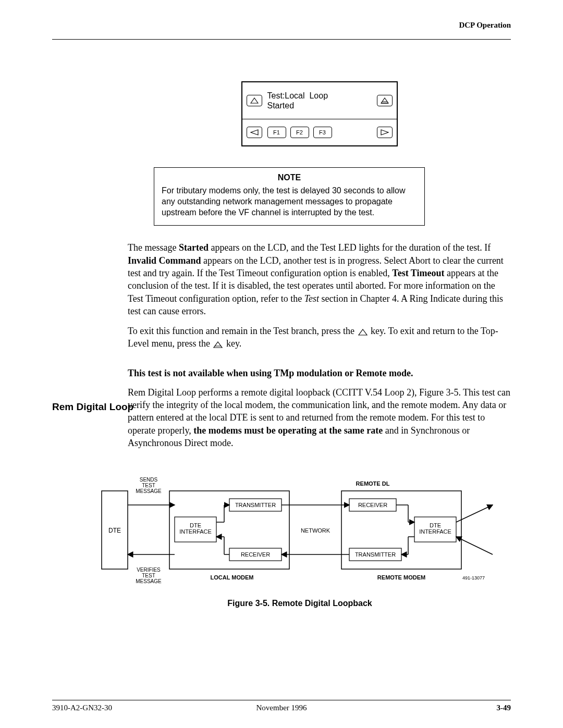 The height and width of the screenshot is (728, 563). I want to click on figure-caption: Figure 3-5. Remote Digital Loopback, so click(300, 603).